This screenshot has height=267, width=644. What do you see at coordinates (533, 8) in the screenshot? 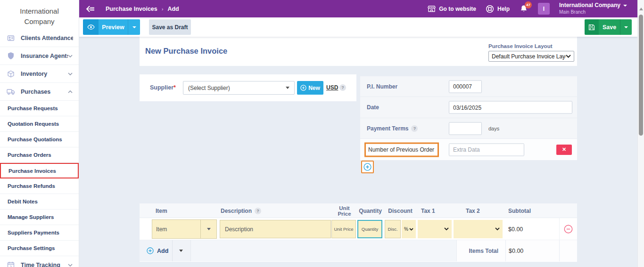
I see `header-actions: Go to website Help 47 I International Co…` at bounding box center [533, 8].